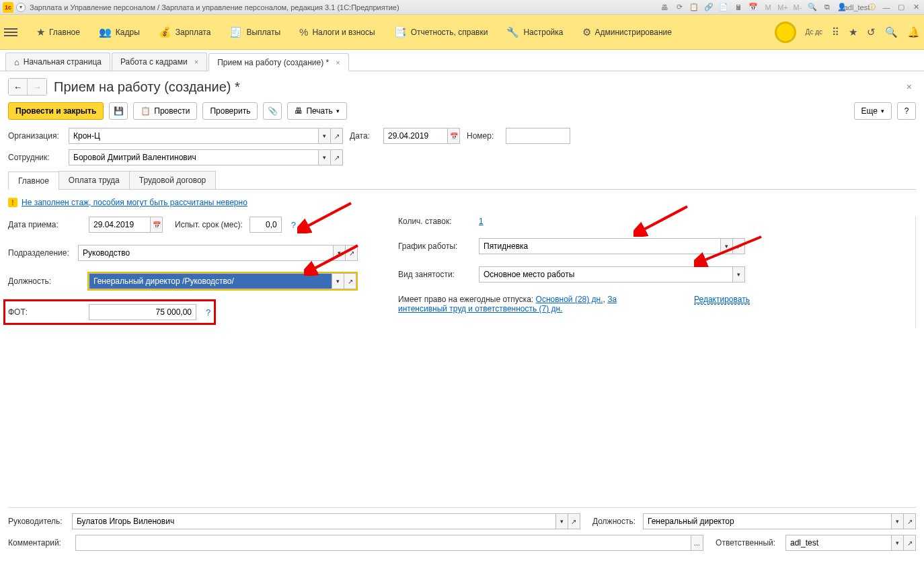 The image size is (924, 563). Describe the element at coordinates (535, 32) in the screenshot. I see `menu-settings: 🔧Настройка` at that location.